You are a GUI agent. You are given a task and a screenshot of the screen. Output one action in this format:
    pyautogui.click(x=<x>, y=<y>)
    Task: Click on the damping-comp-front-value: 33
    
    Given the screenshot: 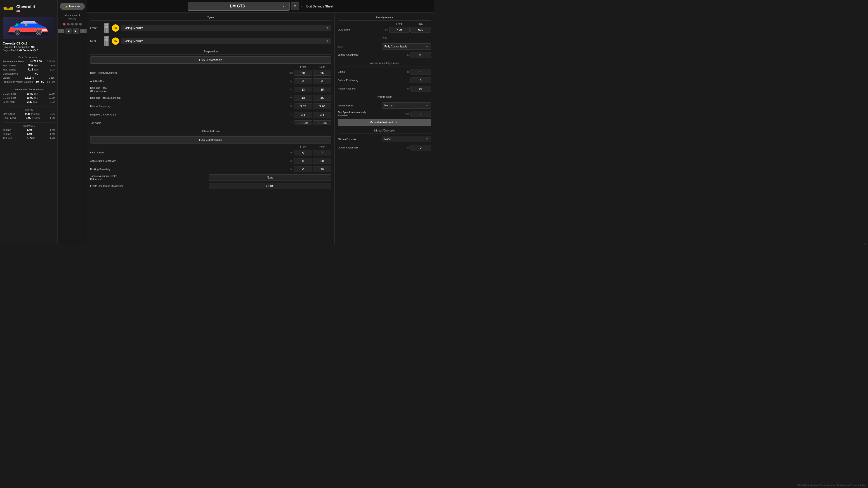 What is the action you would take?
    pyautogui.click(x=303, y=90)
    